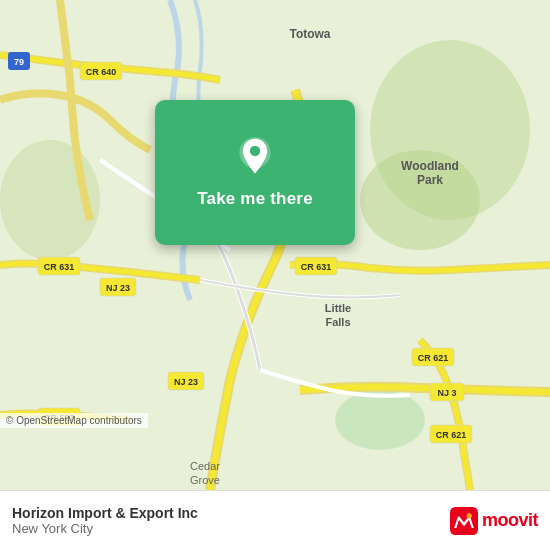  Describe the element at coordinates (255, 157) in the screenshot. I see `location-pin-icon` at that location.